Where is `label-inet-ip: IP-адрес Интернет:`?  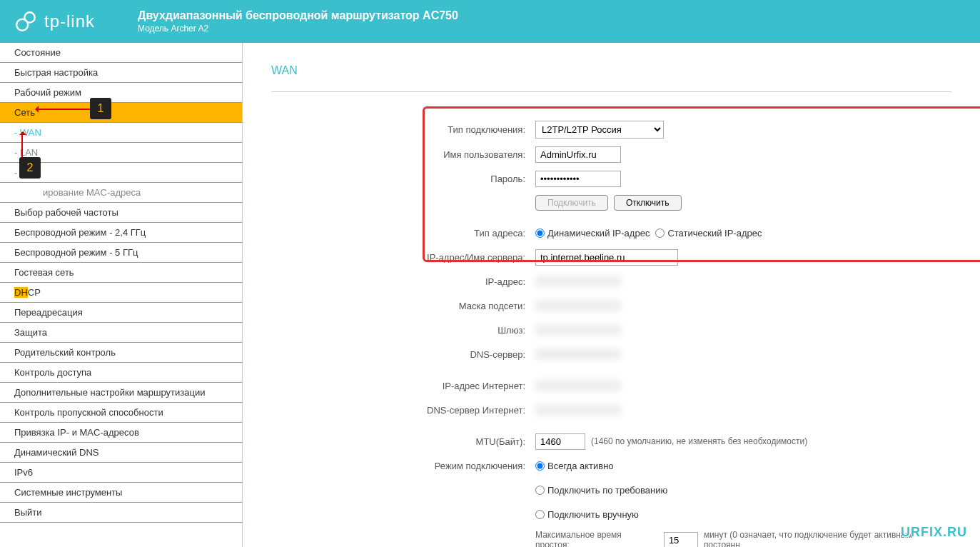
label-inet-ip: IP-адрес Интернет: is located at coordinates (403, 386).